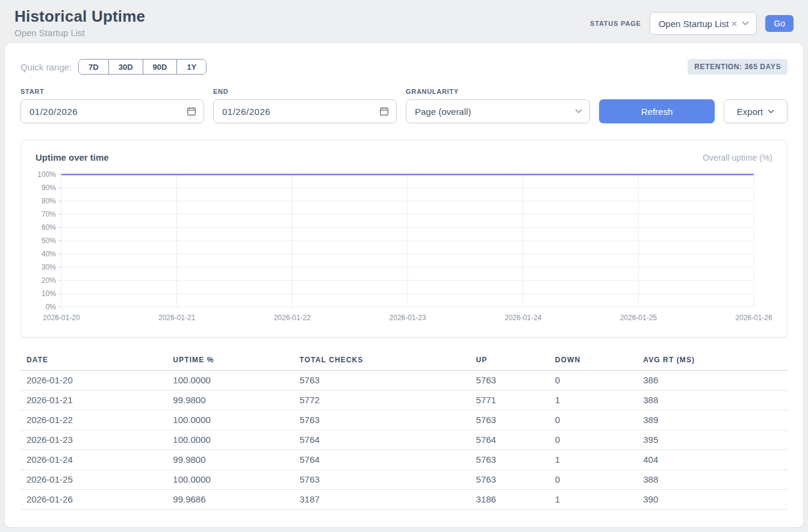  Describe the element at coordinates (382, 362) in the screenshot. I see `col-header-total-checks: TOTAL CHECKS` at that location.